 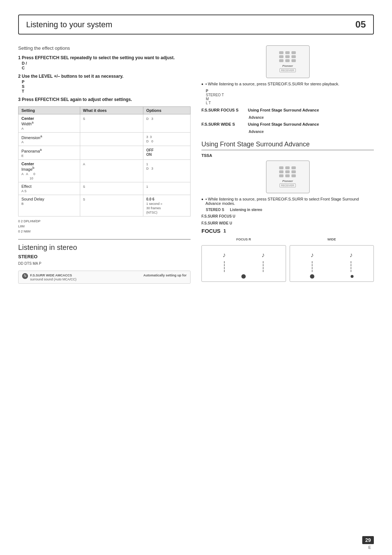 What do you see at coordinates (311, 117) in the screenshot?
I see `advance-label1: Advance` at bounding box center [311, 117].